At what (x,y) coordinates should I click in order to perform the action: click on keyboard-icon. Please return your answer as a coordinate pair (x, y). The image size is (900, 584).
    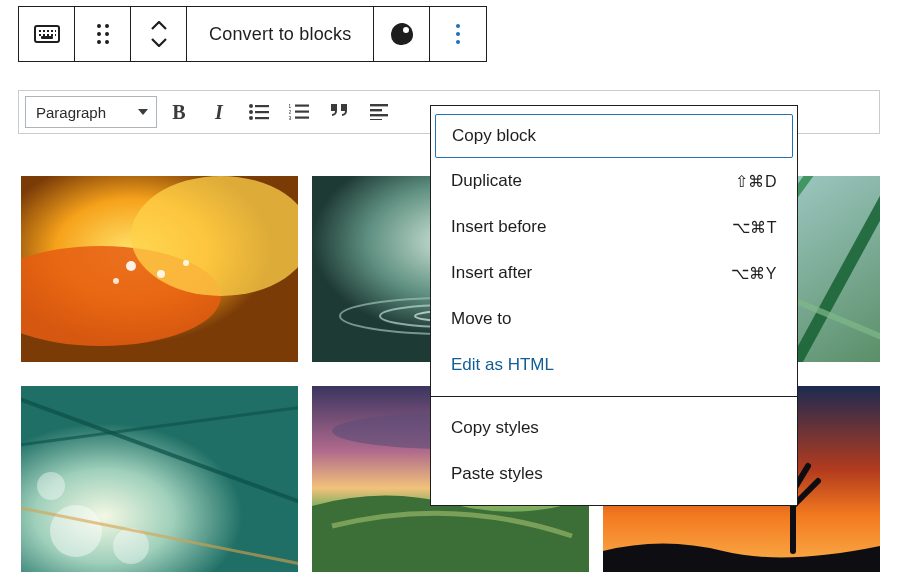
    Looking at the image, I should click on (47, 34).